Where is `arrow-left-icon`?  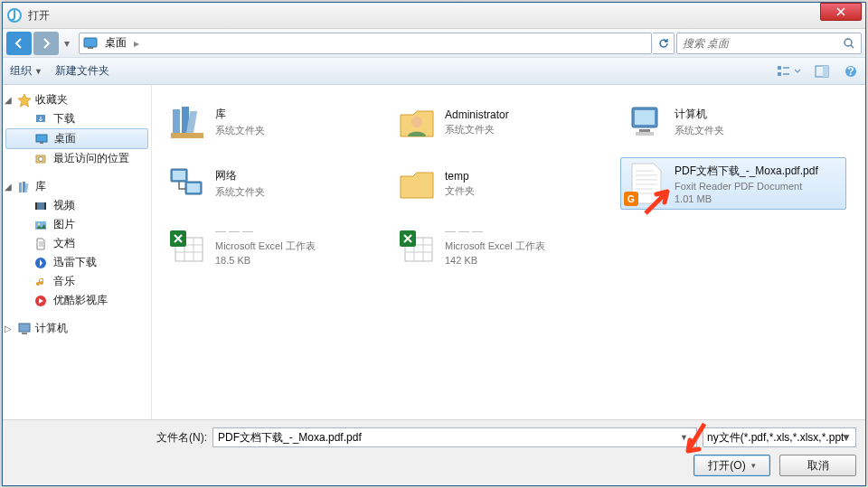
arrow-left-icon is located at coordinates (19, 43).